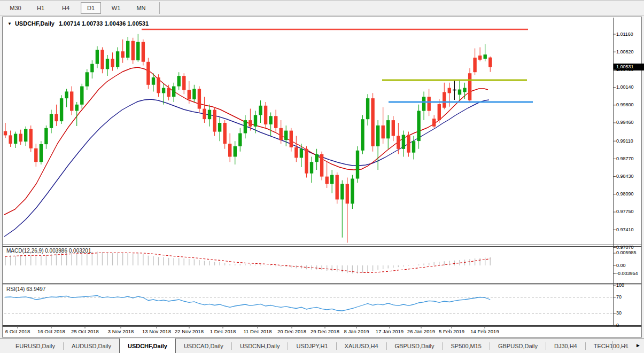 This screenshot has width=644, height=353. Describe the element at coordinates (312, 346) in the screenshot. I see `tab-usdjpy-h1-5: USDJPY,H1` at that location.